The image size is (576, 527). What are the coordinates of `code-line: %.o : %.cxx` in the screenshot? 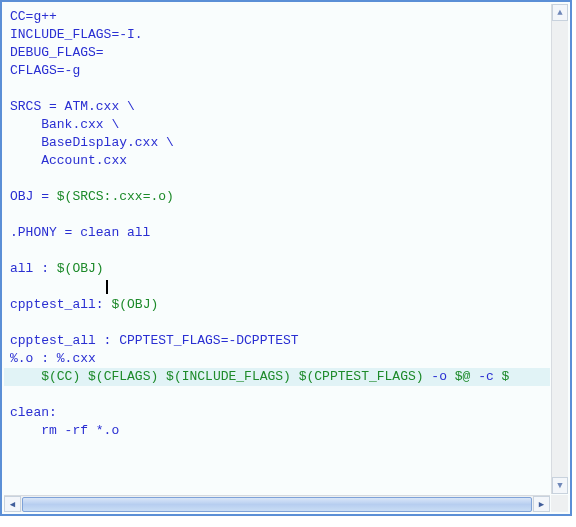 It's located at (277, 359).